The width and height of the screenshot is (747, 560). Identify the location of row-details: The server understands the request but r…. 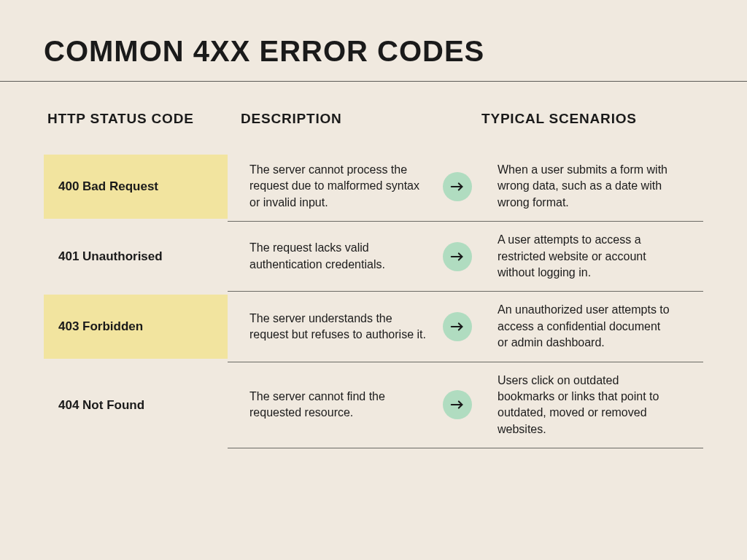
(465, 327).